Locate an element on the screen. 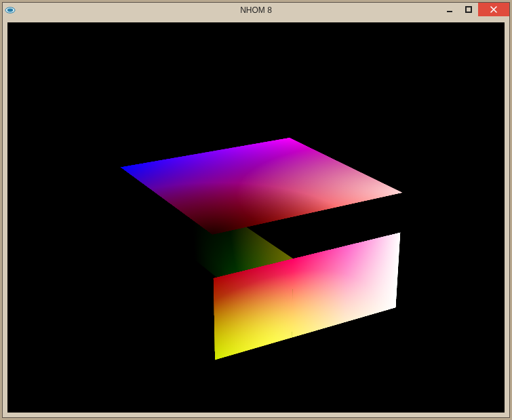 The height and width of the screenshot is (420, 512). titlebar: NHOM 8 is located at coordinates (256, 10).